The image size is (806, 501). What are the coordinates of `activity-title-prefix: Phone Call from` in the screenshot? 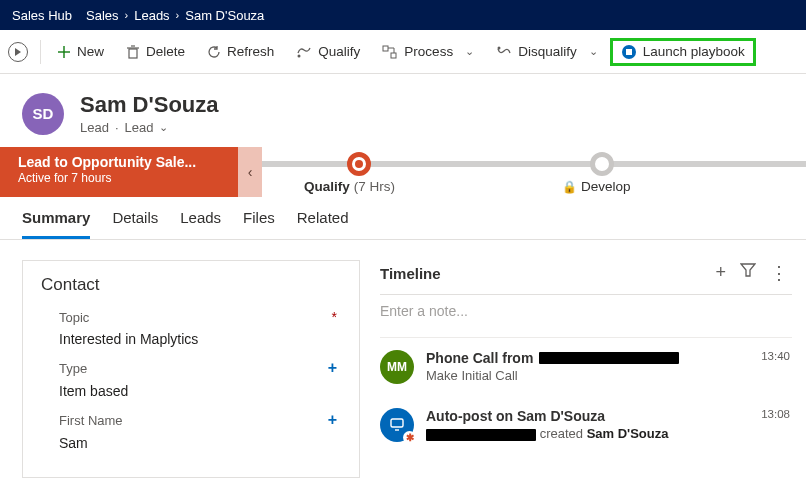 It's located at (480, 358).